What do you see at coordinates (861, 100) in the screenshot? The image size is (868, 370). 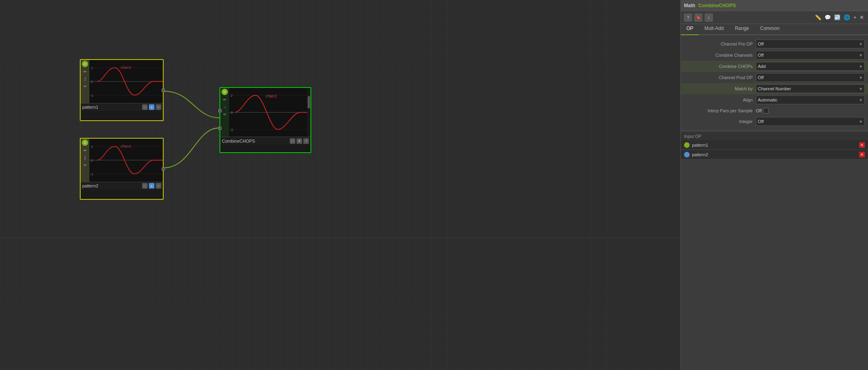 I see `dropdown-arrow-align: ▼` at bounding box center [861, 100].